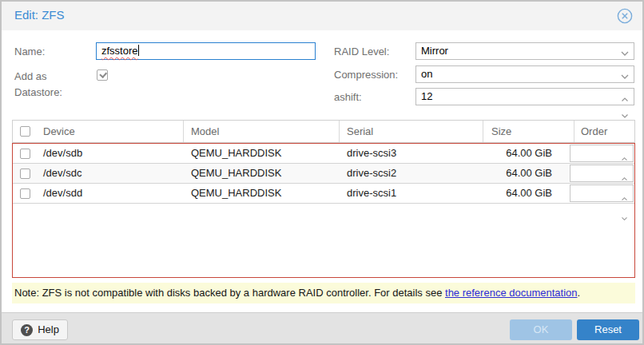 This screenshot has width=644, height=345. What do you see at coordinates (110, 193) in the screenshot?
I see `device-cell: /dev/sdd` at bounding box center [110, 193].